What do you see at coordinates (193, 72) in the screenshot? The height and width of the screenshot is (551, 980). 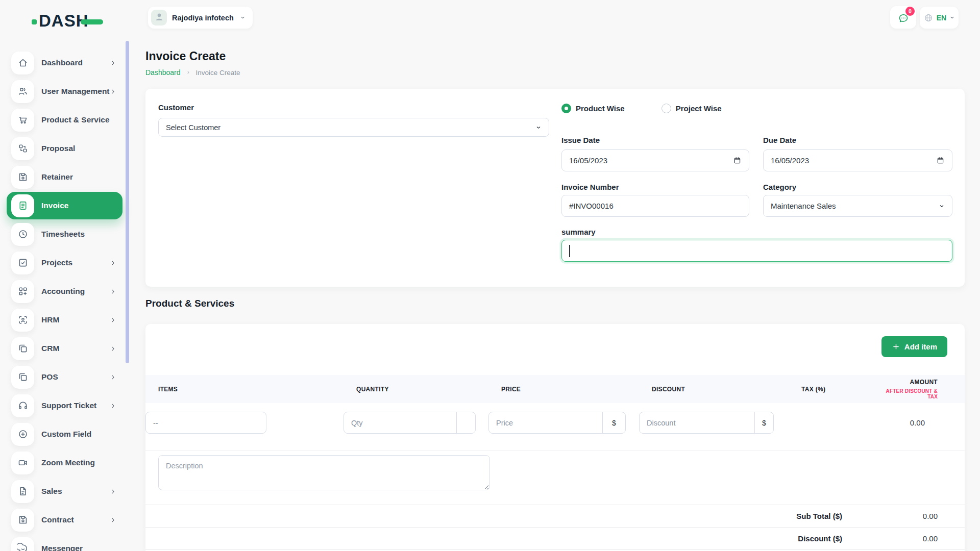 I see `breadcrumb: Dashboard Invoice Create` at bounding box center [193, 72].